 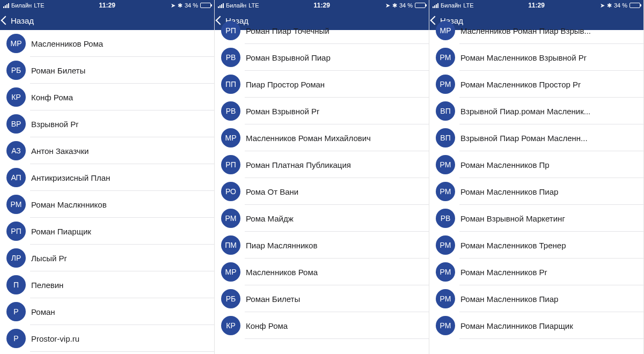 I want to click on contact-name: Роман Масленников Взрывной Pr, so click(x=552, y=58).